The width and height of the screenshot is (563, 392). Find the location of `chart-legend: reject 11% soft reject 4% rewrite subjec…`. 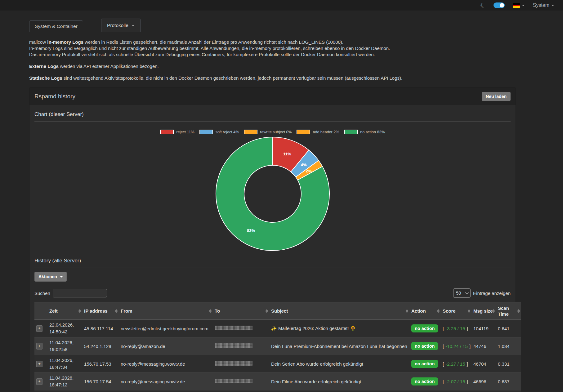

chart-legend: reject 11% soft reject 4% rewrite subjec… is located at coordinates (272, 132).